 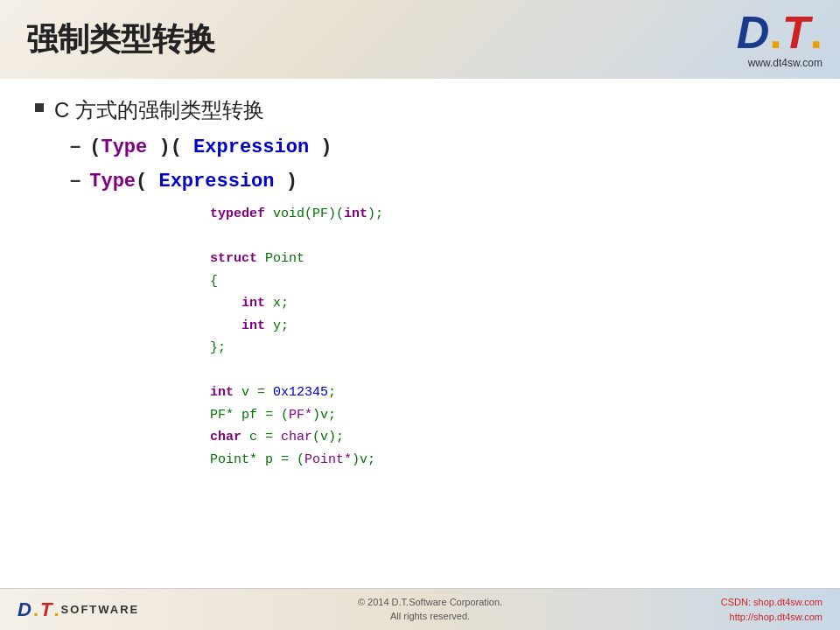 I want to click on code-line-int-y: int y;, so click(x=508, y=326).